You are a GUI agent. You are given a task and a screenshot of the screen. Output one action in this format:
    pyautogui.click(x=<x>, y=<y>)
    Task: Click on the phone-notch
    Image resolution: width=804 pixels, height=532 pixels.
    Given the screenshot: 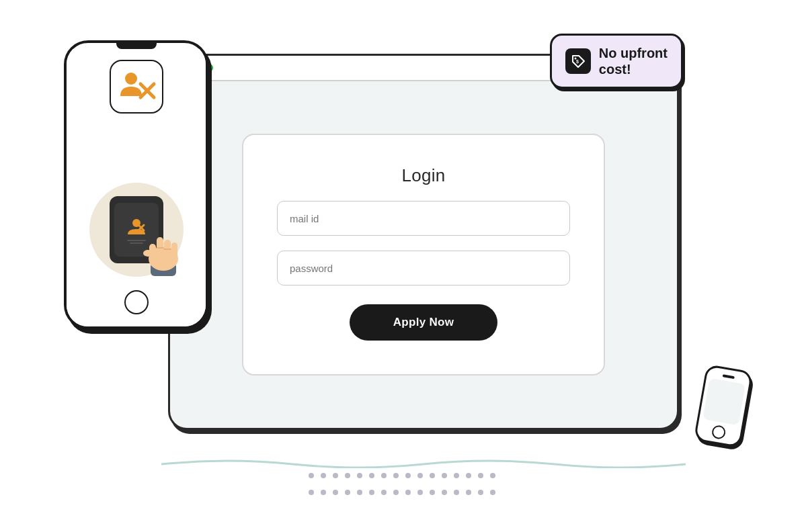 What is the action you would take?
    pyautogui.click(x=136, y=46)
    